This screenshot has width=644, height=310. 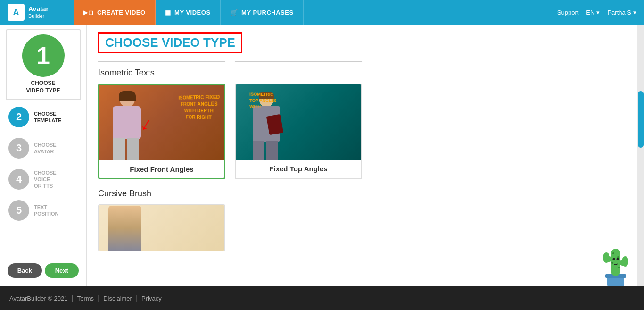 What do you see at coordinates (162, 131) in the screenshot?
I see `card-fixed-front-angles: ISOMETRIC FIXEDFRONT ANGLESWITH DEPTHFOR…` at bounding box center [162, 131].